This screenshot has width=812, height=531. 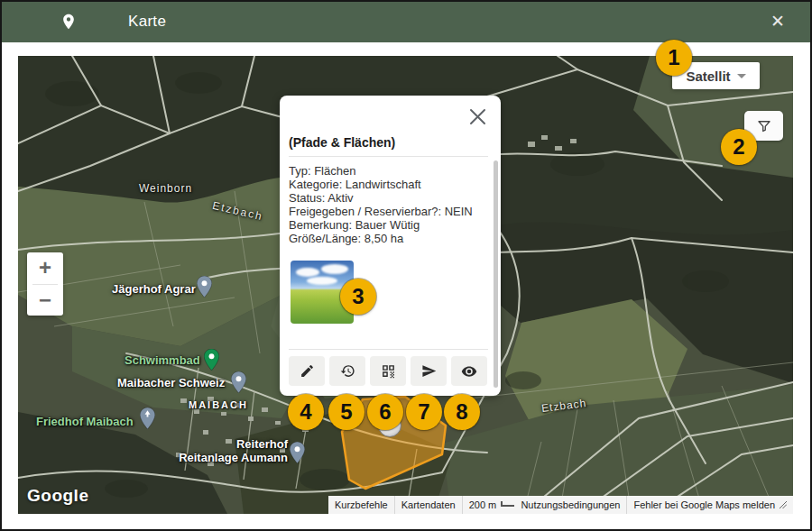 What do you see at coordinates (469, 371) in the screenshot?
I see `view-button` at bounding box center [469, 371].